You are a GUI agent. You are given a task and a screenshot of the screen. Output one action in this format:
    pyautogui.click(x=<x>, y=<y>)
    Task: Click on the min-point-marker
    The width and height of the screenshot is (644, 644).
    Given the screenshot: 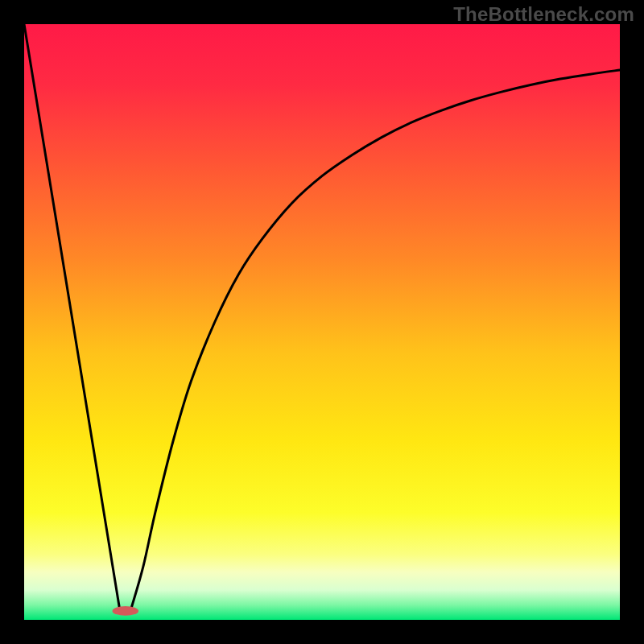 What is the action you would take?
    pyautogui.click(x=126, y=611)
    